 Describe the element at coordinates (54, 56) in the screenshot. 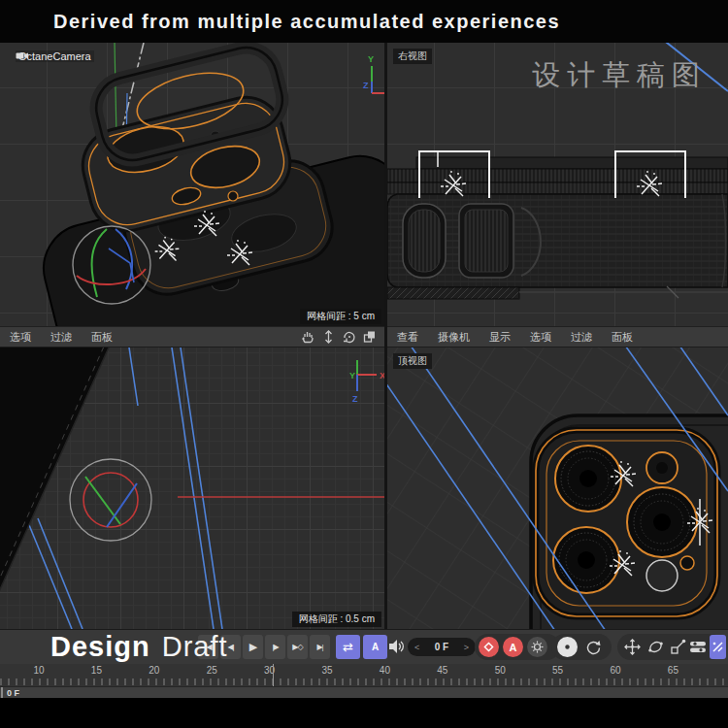

I see `octane-camera-label-text: OctaneCamera` at that location.